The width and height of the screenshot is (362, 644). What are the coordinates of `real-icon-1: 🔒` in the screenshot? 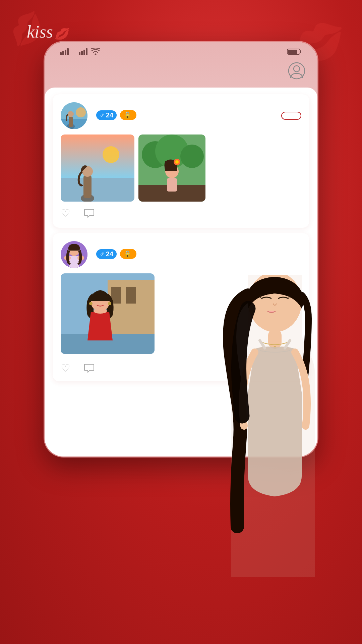 It's located at (127, 115).